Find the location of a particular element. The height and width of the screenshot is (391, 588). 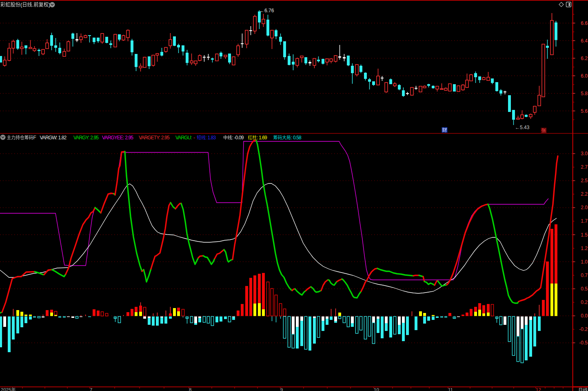

svg-text: 2.2 is located at coordinates (584, 194).